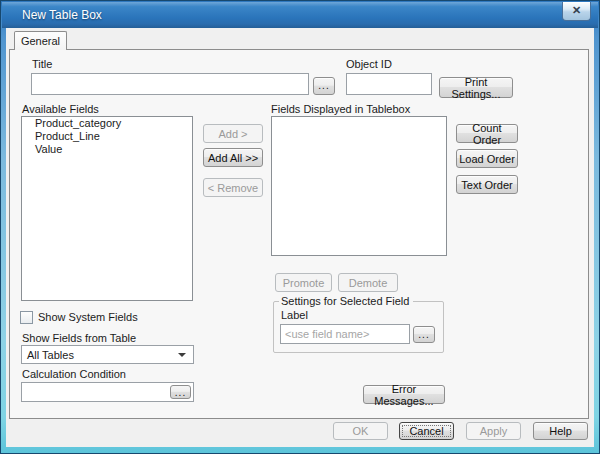  What do you see at coordinates (487, 184) in the screenshot?
I see `text-order-button: Text Order` at bounding box center [487, 184].